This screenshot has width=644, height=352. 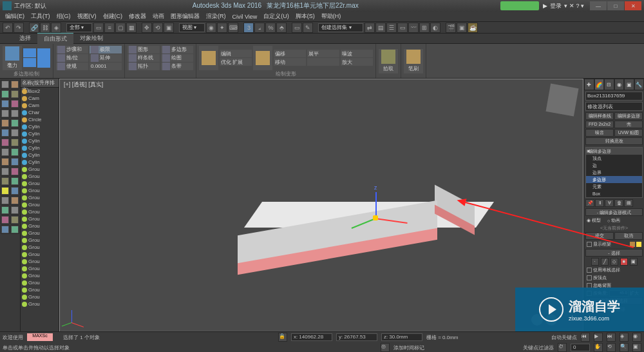 I want to click on rbtn-pushpull: 推/拉, so click(x=72, y=58).